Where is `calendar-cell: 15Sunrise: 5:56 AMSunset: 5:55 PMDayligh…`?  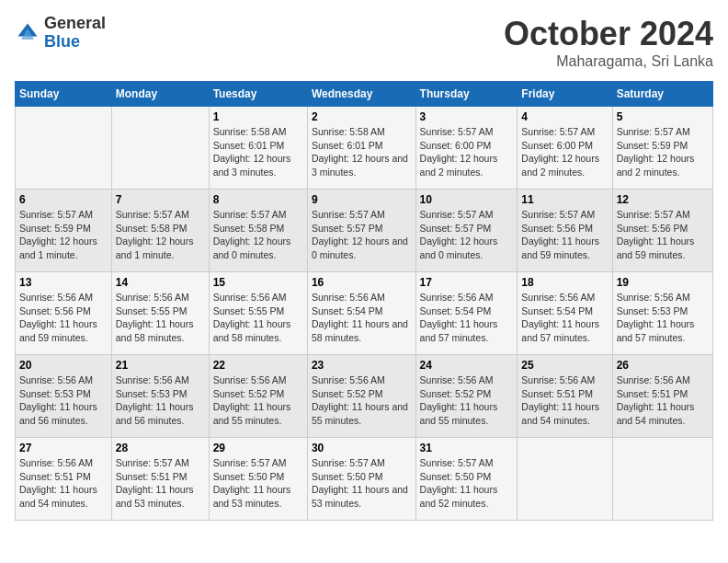 calendar-cell: 15Sunrise: 5:56 AMSunset: 5:55 PMDayligh… is located at coordinates (257, 314).